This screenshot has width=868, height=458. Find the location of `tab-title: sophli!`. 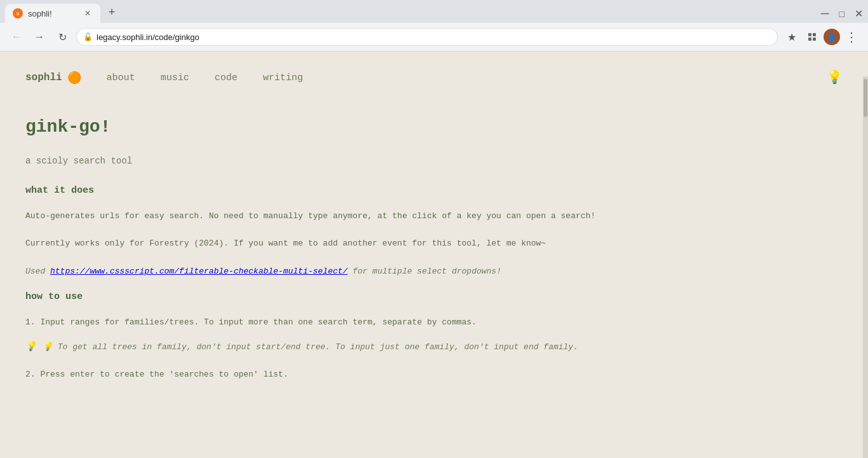

tab-title: sophli! is located at coordinates (40, 14).